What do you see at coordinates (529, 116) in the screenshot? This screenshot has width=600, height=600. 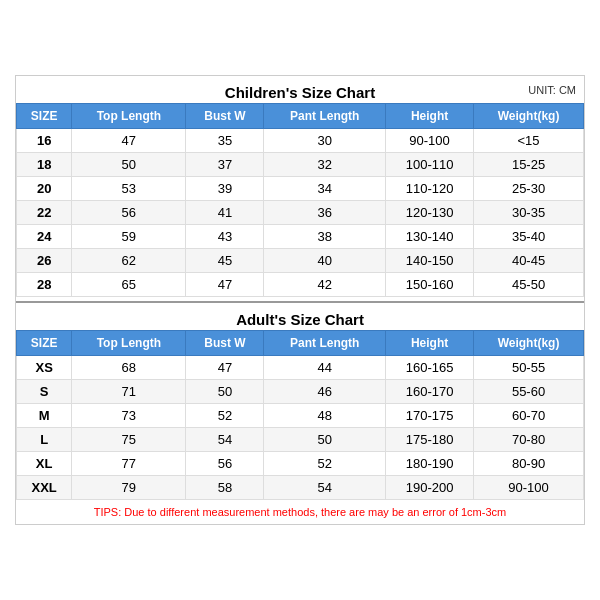 I see `col-header-weight: Weight(kg)` at bounding box center [529, 116].